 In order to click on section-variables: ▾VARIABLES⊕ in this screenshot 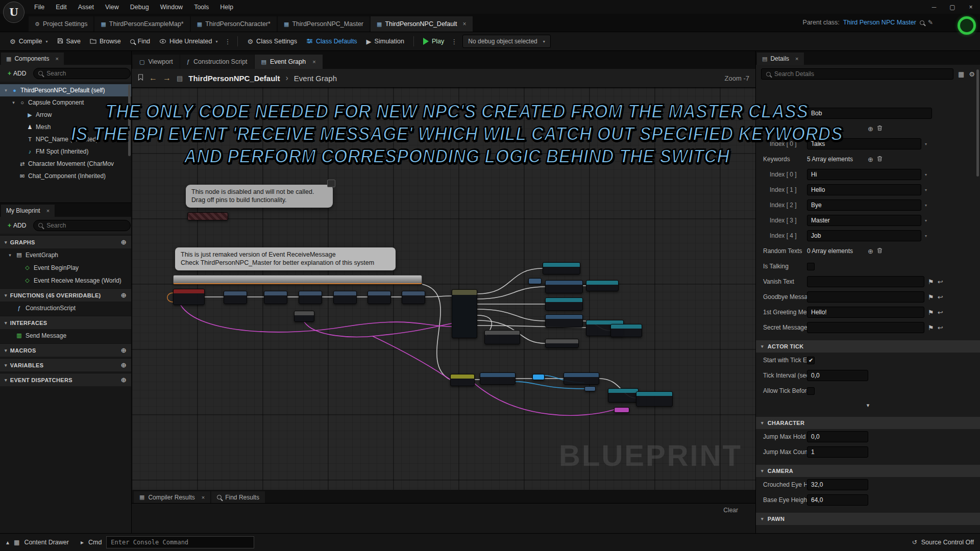, I will do `click(65, 365)`.